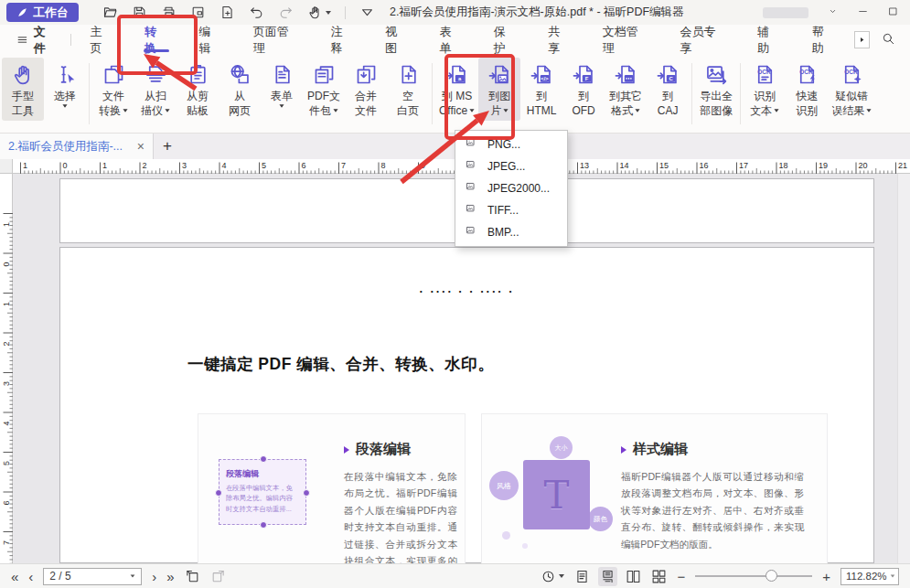 The height and width of the screenshot is (588, 910). Describe the element at coordinates (285, 13) in the screenshot. I see `qat-redo` at that location.